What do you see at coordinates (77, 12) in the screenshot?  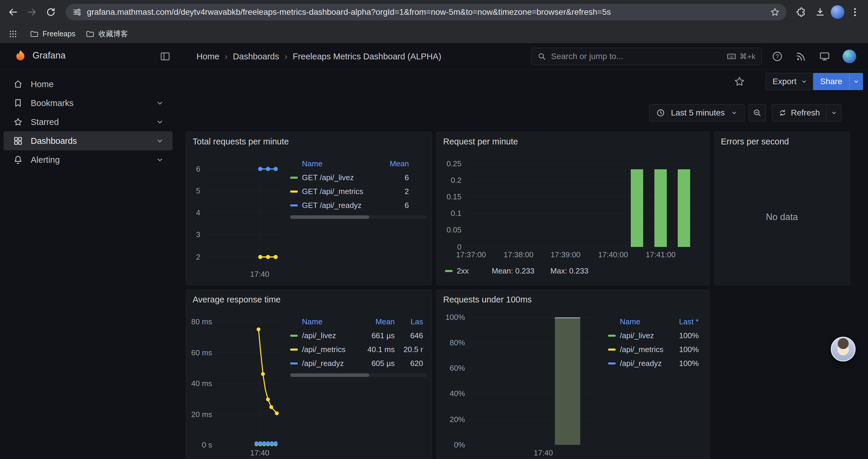 I see `site-info-icon` at bounding box center [77, 12].